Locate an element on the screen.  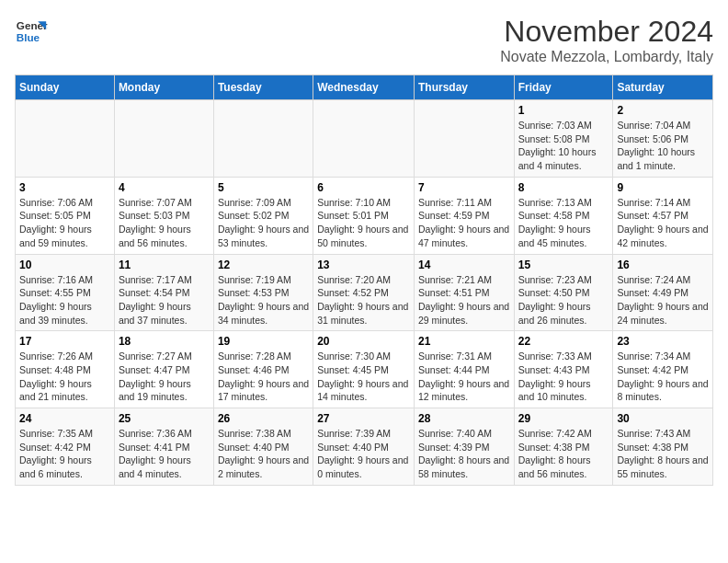
calendar-cell: 13Sunrise: 7:20 AM Sunset: 4:52 PM Dayli… is located at coordinates (364, 293).